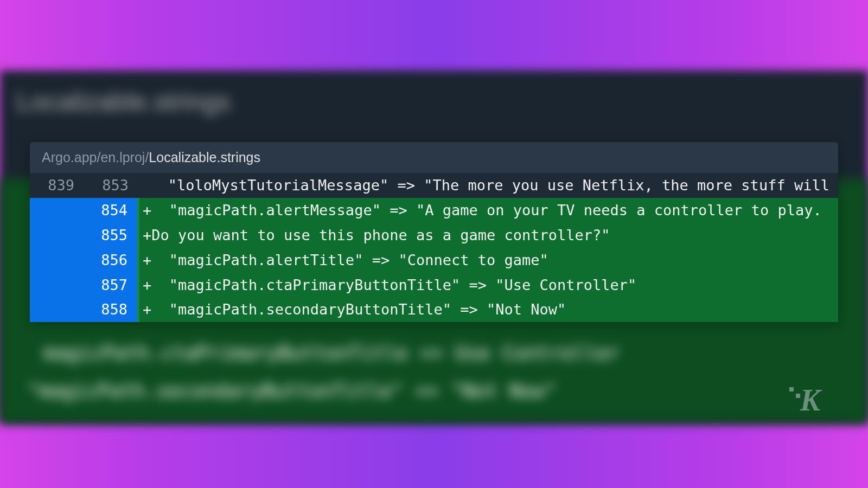 This screenshot has height=488, width=868. What do you see at coordinates (111, 260) in the screenshot?
I see `line-number-new: 856` at bounding box center [111, 260].